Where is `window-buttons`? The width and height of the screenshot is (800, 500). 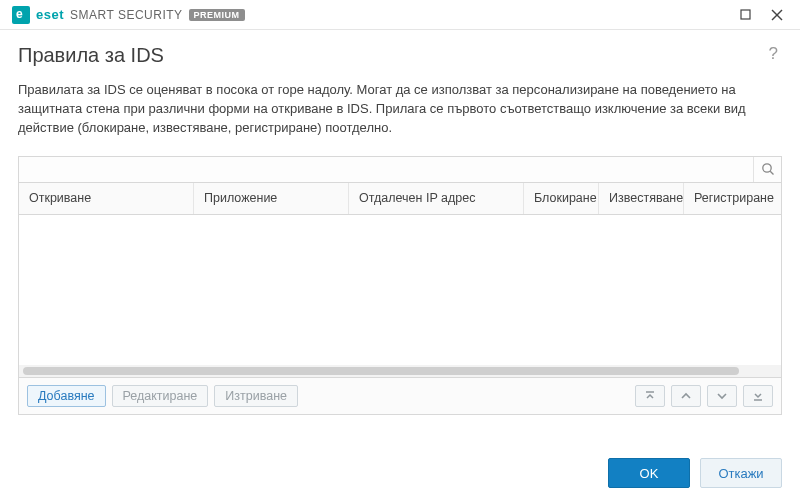 window-buttons is located at coordinates (761, 15).